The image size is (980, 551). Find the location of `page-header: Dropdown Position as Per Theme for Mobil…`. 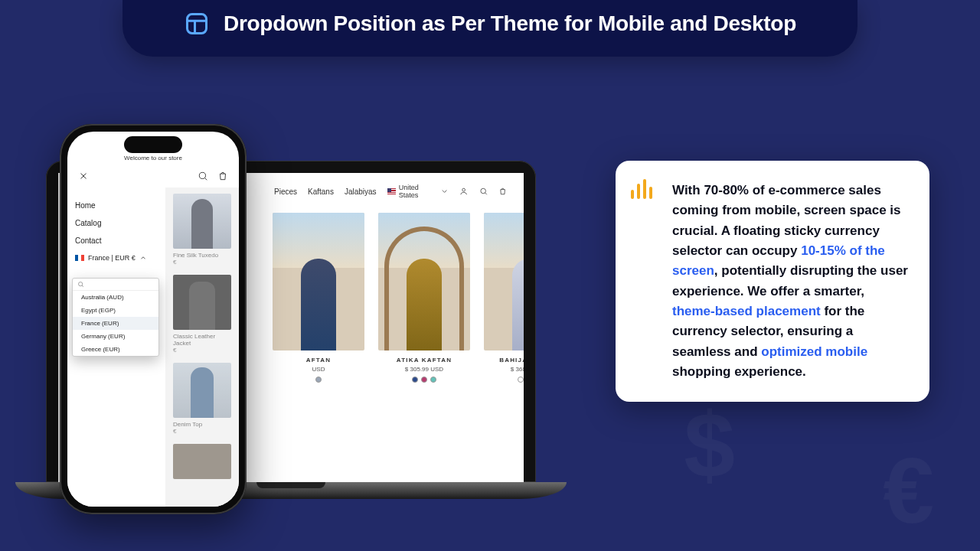

page-header: Dropdown Position as Per Theme for Mobil… is located at coordinates (490, 28).